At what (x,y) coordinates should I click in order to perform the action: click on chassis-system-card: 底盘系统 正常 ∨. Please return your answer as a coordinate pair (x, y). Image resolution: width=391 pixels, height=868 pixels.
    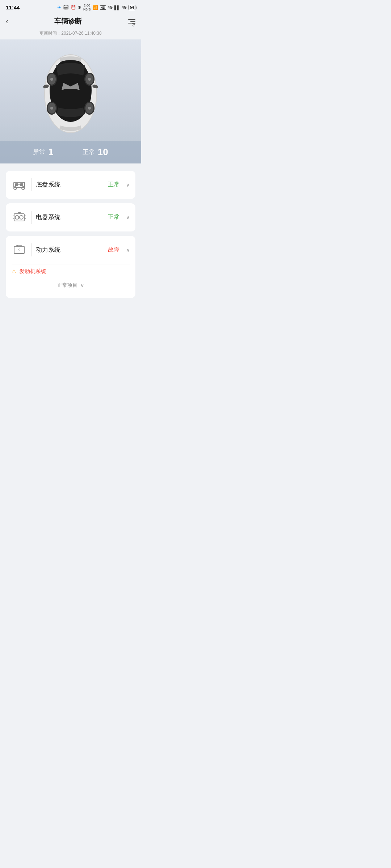
    Looking at the image, I should click on (71, 185).